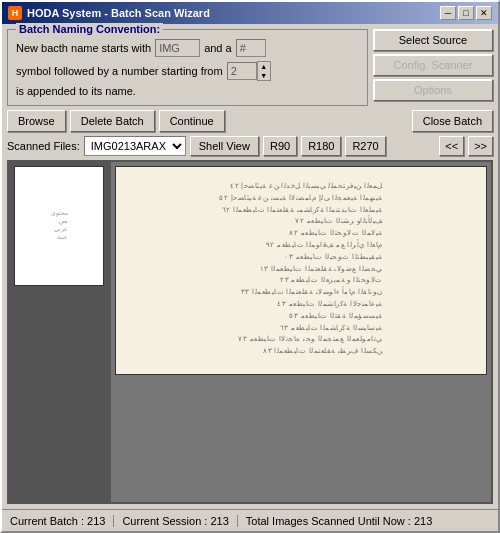 The width and height of the screenshot is (500, 533). Describe the element at coordinates (188, 68) in the screenshot. I see `naming-convention-group: Batch Naming Convention: New bacth name …` at that location.